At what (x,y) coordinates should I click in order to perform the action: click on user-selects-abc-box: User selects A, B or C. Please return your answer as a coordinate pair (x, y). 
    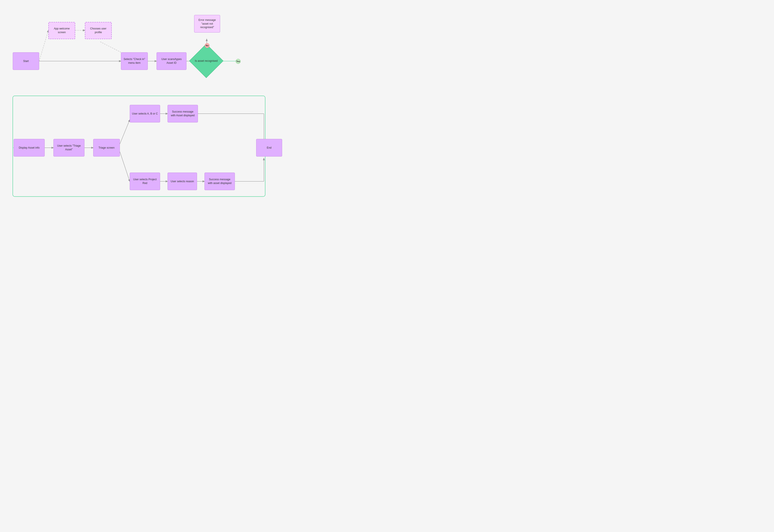
    Looking at the image, I should click on (145, 114).